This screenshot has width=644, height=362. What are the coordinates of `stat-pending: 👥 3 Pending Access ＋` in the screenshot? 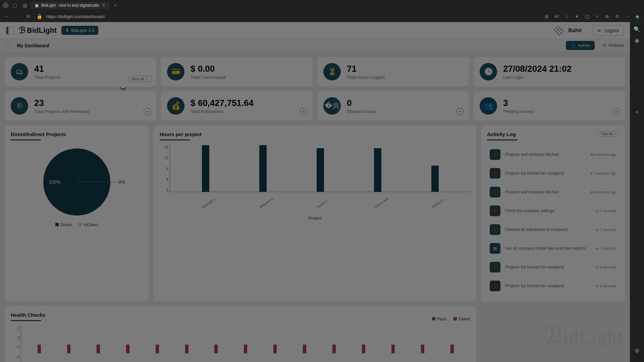 It's located at (549, 106).